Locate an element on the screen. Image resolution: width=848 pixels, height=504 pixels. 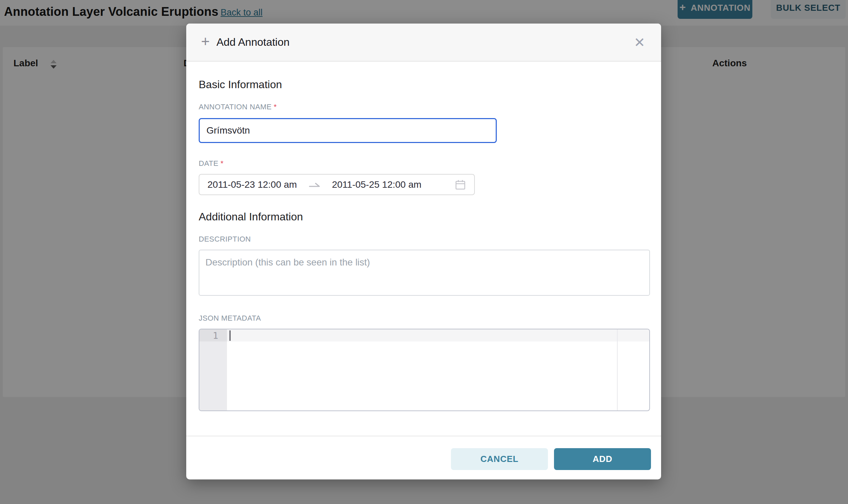
description-textarea is located at coordinates (424, 273).